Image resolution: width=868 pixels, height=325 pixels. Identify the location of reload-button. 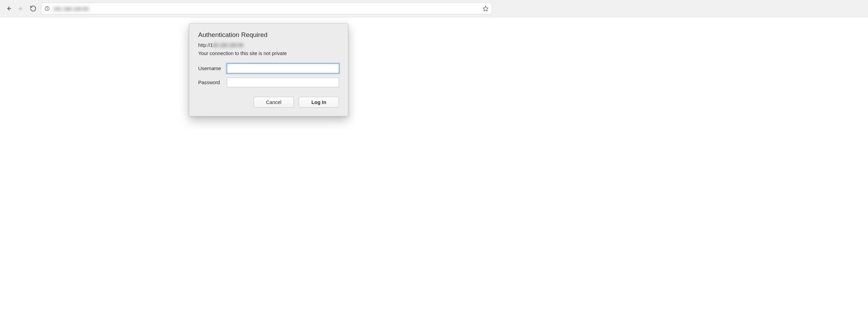
(33, 9).